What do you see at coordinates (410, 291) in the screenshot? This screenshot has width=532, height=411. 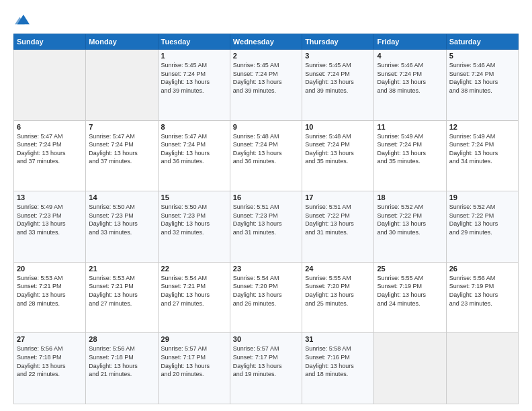 I see `day-detail: Sunrise: 5:55 AMSunset: 7:19 PMDaylight:…` at bounding box center [410, 291].